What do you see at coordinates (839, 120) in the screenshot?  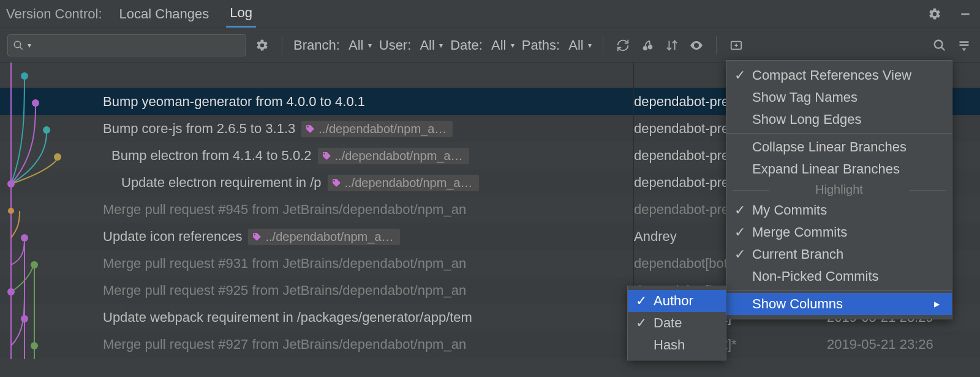 I see `menu-item: Show Long Edges` at bounding box center [839, 120].